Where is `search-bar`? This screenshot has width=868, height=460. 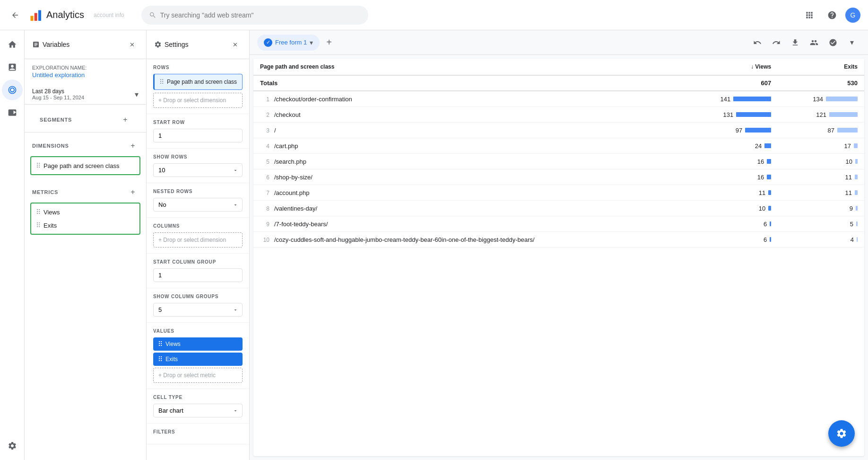
search-bar is located at coordinates (255, 15).